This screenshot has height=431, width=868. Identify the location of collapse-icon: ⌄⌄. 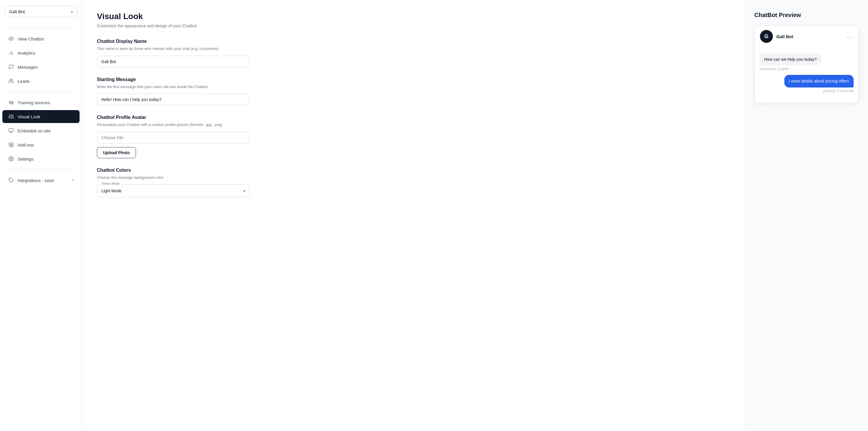
(850, 36).